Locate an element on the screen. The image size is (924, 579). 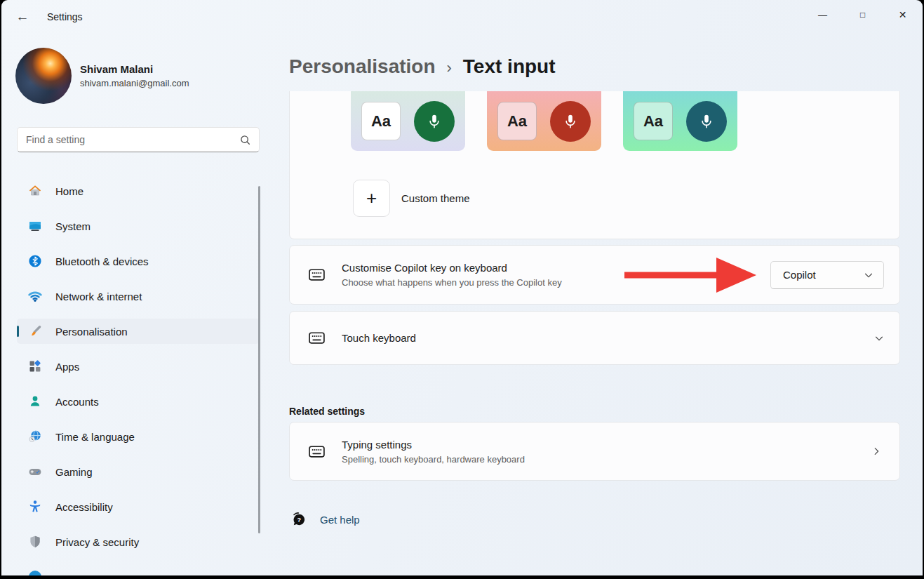
window-controls: — □ ✕ is located at coordinates (863, 17).